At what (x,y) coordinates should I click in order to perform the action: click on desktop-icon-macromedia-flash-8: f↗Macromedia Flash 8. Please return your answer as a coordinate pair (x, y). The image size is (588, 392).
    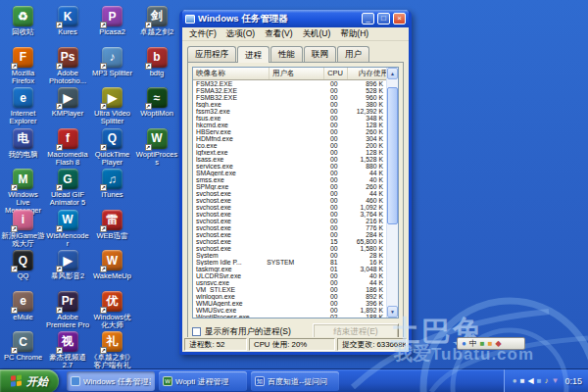
    Looking at the image, I should click on (69, 147).